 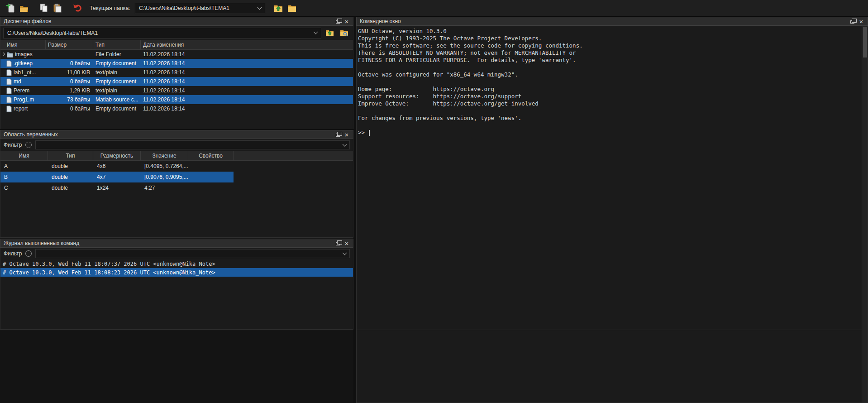 I want to click on directory-address-combo: C:/Users/Nika/Desktop/it-labs/TEMA1, so click(x=162, y=33).